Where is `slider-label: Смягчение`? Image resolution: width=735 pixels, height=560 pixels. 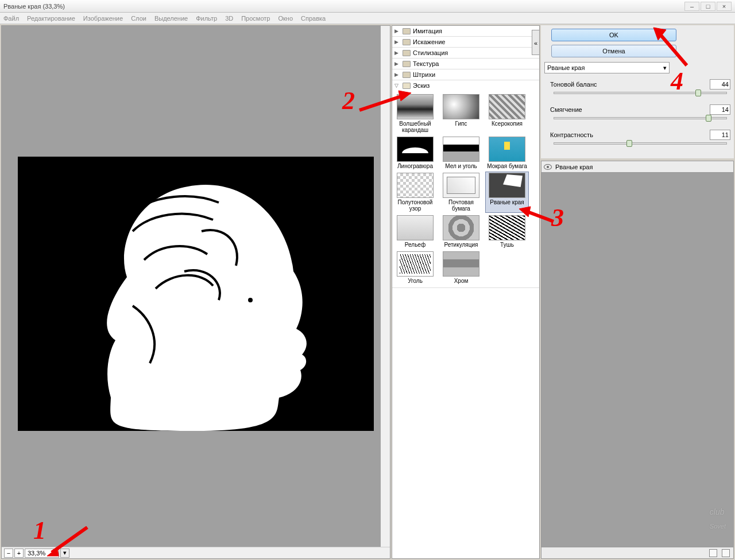 slider-label: Смягчение is located at coordinates (630, 110).